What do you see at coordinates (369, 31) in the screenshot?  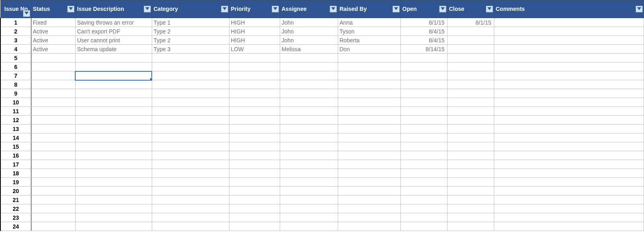 I see `cell-raised: Tyson` at bounding box center [369, 31].